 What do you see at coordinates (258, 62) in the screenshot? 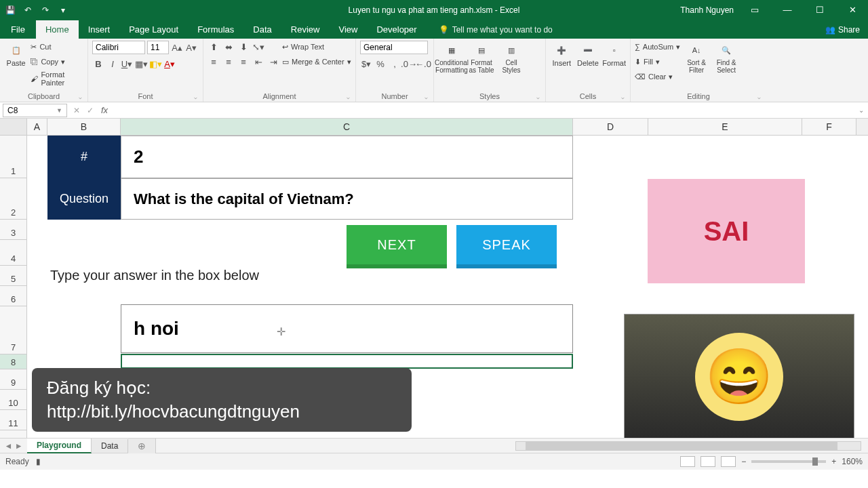
I see `indent-decrease-icon: ⇤` at bounding box center [258, 62].